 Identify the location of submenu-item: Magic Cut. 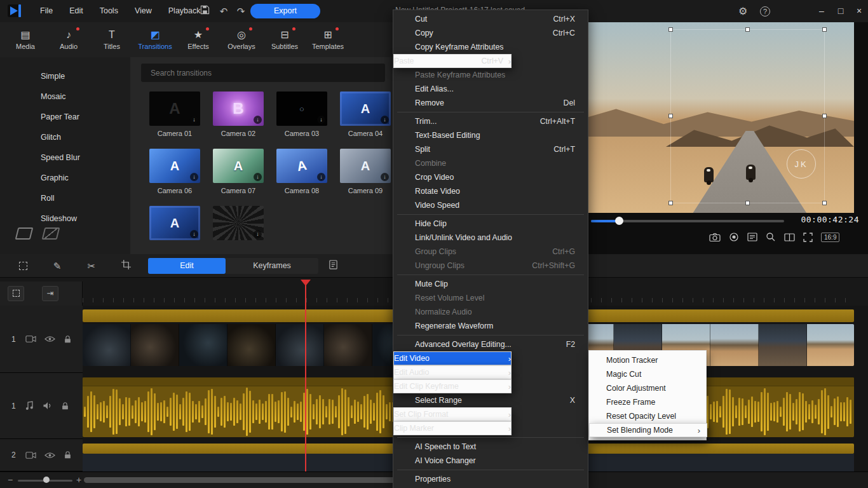
(648, 374).